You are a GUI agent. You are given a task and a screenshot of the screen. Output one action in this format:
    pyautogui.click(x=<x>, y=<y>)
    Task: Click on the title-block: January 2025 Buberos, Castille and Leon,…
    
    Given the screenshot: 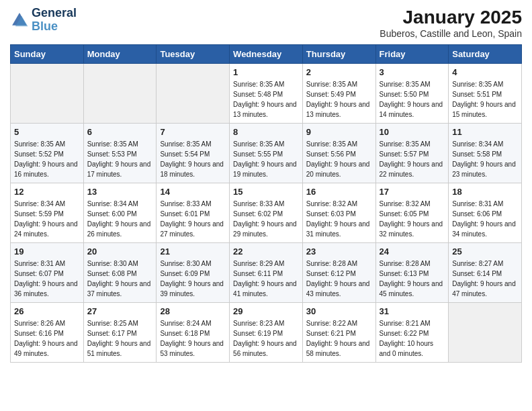 What is the action you would take?
    pyautogui.click(x=451, y=23)
    